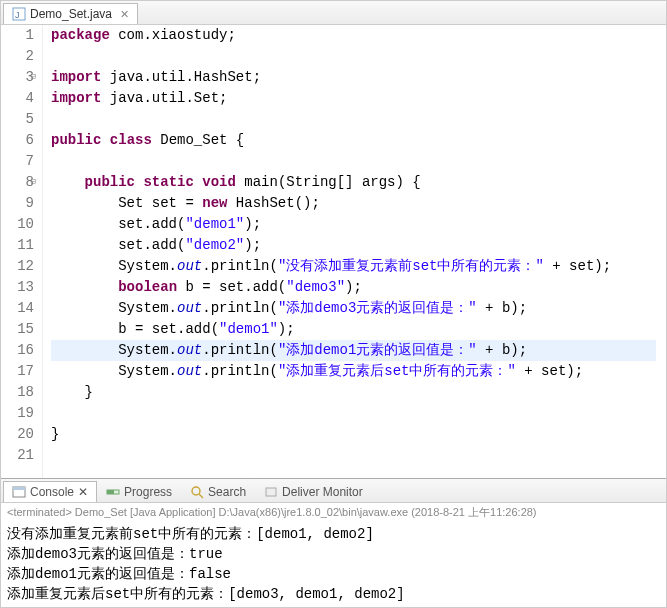  I want to click on code-line: Set set = new HashSet();, so click(354, 204).